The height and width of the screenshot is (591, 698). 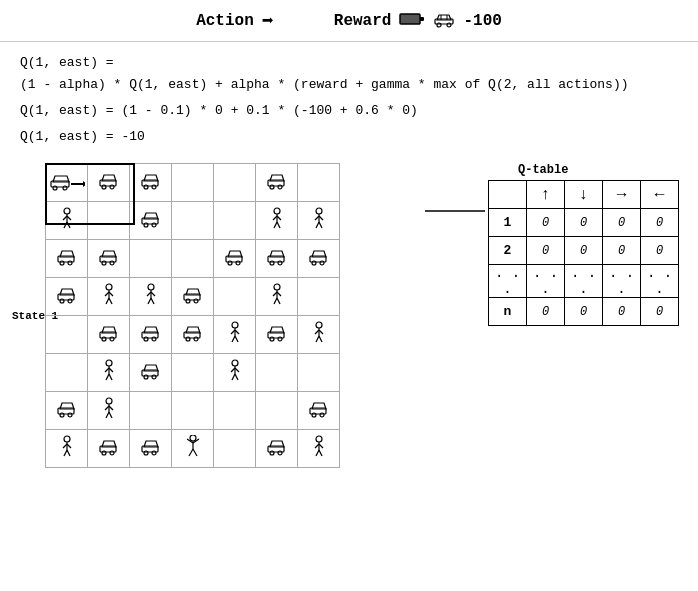 I want to click on reward-label: Reward, so click(x=363, y=21).